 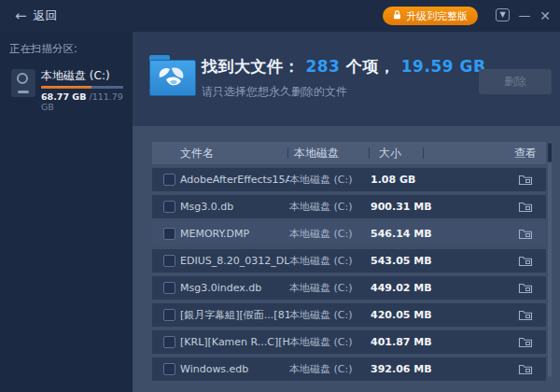 I want to click on table-header: 文件名 本地磁盘 大小 查看, so click(x=349, y=153).